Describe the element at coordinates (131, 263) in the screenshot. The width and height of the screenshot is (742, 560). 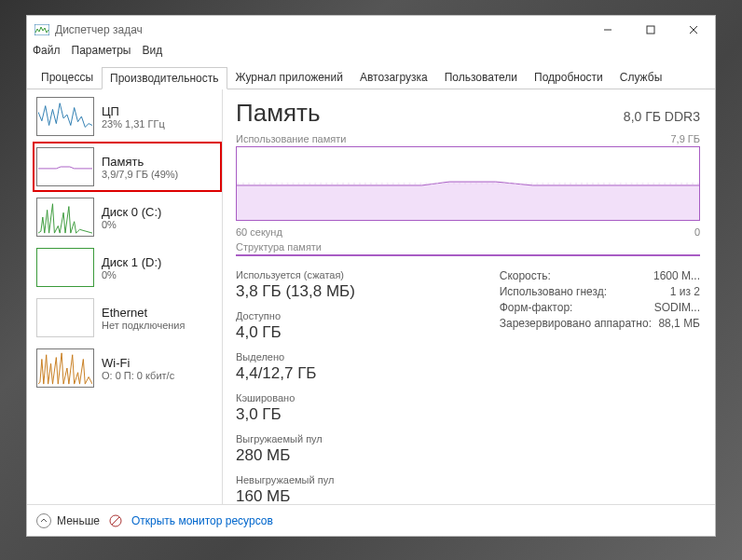
I see `sidebar-disk1-label: Диск 1 (D:)` at that location.